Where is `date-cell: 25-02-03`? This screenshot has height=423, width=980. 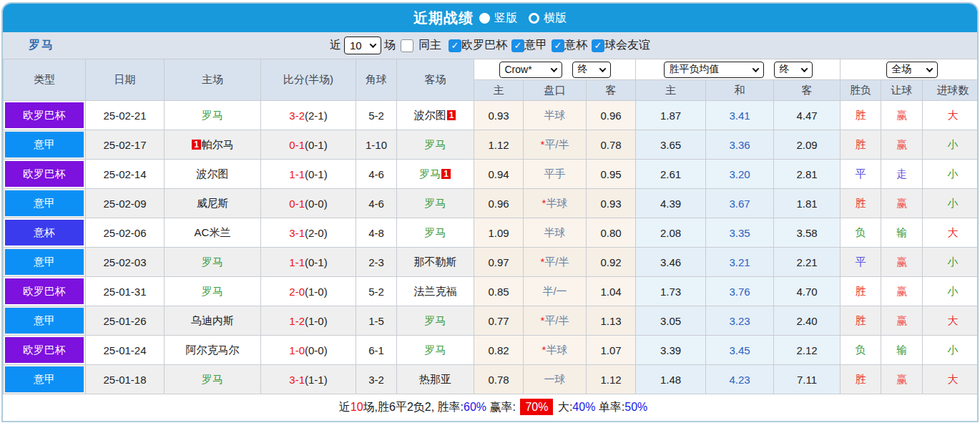
date-cell: 25-02-03 is located at coordinates (125, 262).